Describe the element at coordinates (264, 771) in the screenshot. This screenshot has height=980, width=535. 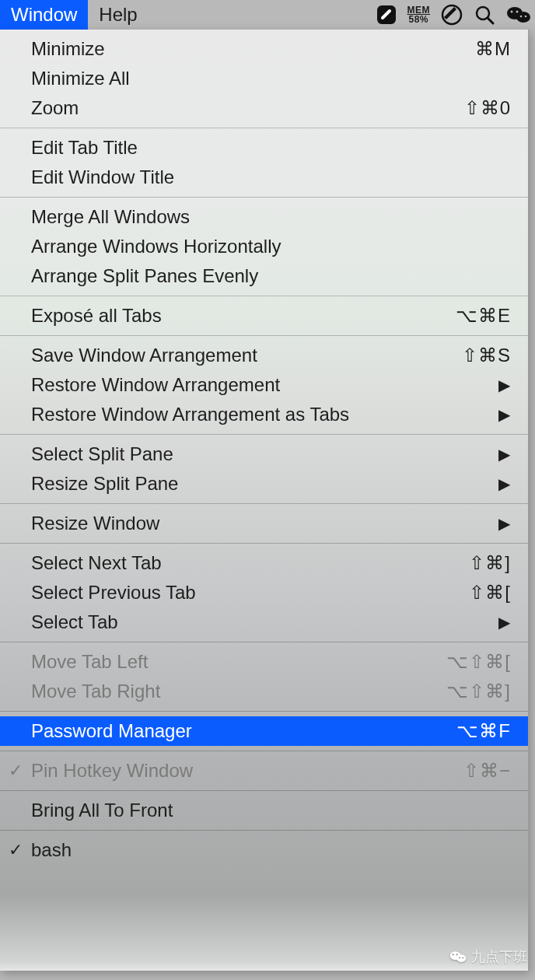
I see `menu-item: ✓Pin Hotkey Window⇧⌘−` at that location.